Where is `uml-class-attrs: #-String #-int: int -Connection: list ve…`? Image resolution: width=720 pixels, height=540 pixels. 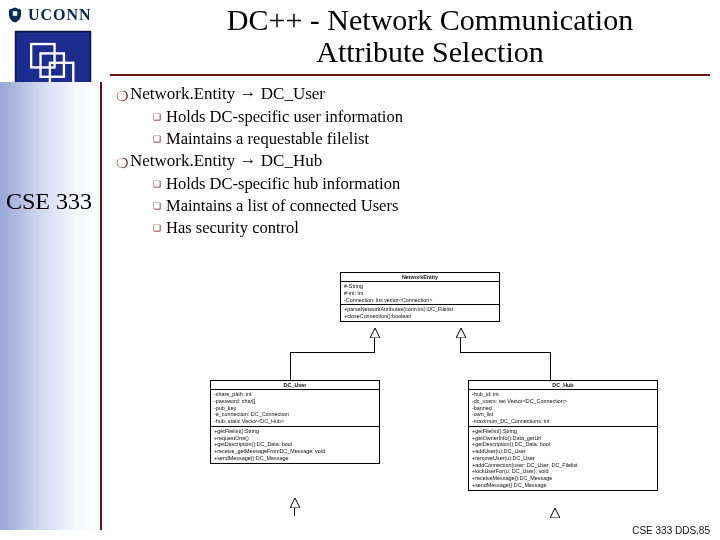
uml-class-attrs: #-String #-int: int -Connection: list ve… is located at coordinates (420, 294).